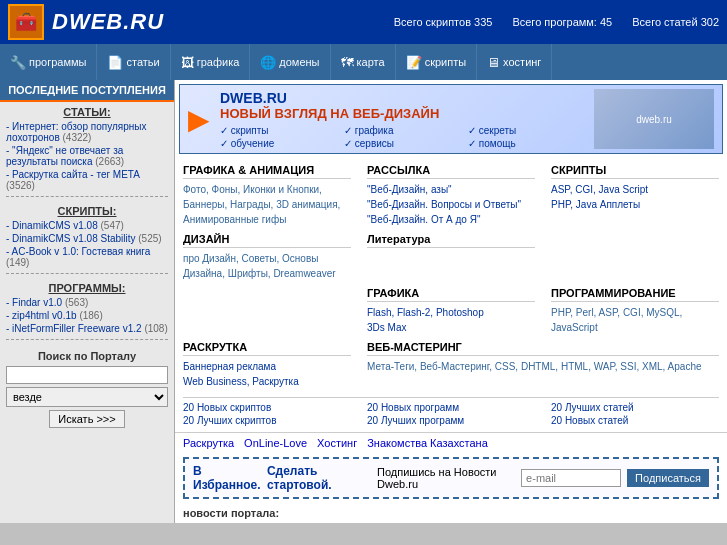 The image size is (727, 545). I want to click on sidebar-section-articles: СТАТЬИ:, so click(87, 111).